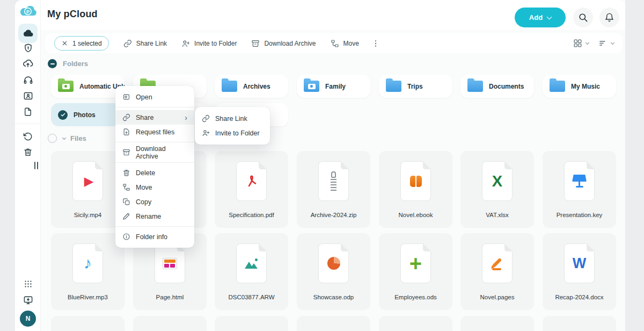 This screenshot has height=331, width=644. I want to click on excel-x-icon: X, so click(497, 182).